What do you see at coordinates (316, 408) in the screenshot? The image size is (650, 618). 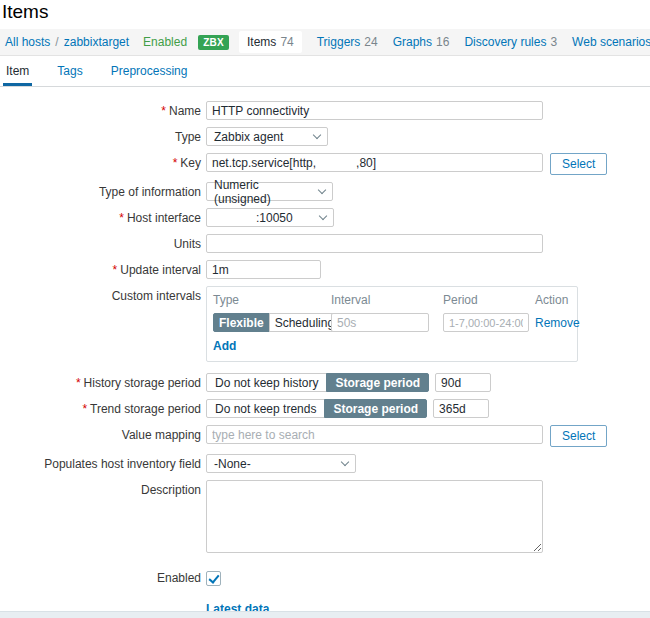 I see `trend-storage-toggle: Do not keep trends Storage period` at bounding box center [316, 408].